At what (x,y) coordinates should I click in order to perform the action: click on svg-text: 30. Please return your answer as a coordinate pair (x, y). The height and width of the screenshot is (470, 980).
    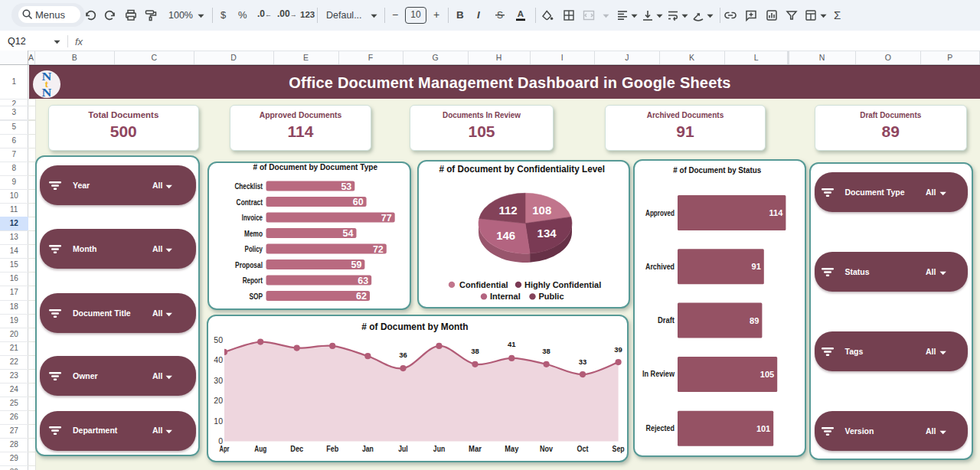
    Looking at the image, I should click on (218, 380).